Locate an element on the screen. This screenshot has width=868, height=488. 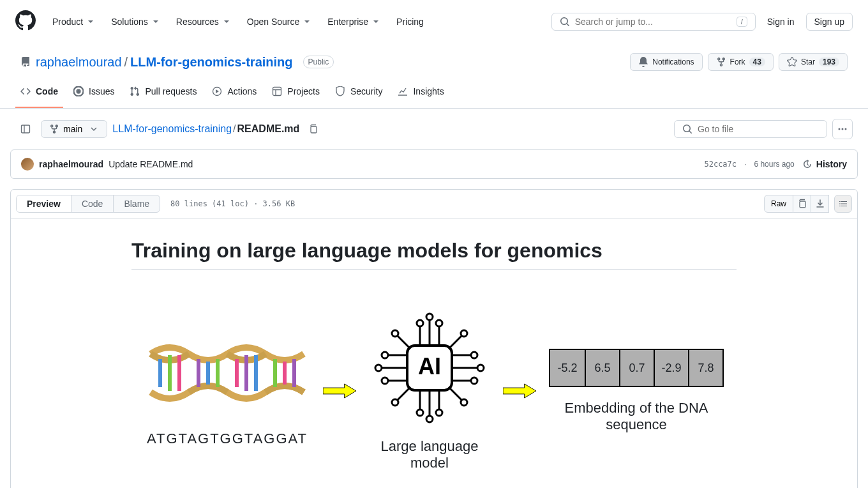
star-button: Star 193 is located at coordinates (813, 62).